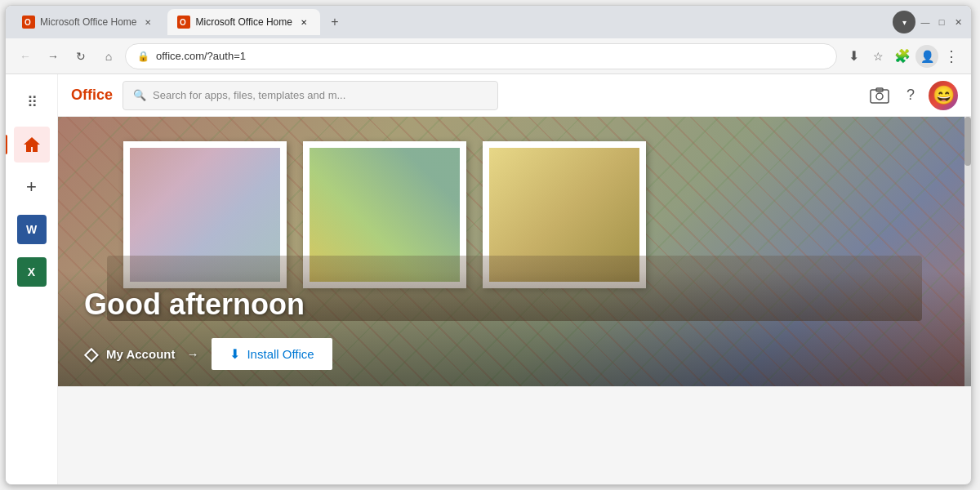 The height and width of the screenshot is (490, 980). I want to click on hero-actions: ◇ My Account → ⬇ Install Office, so click(514, 354).